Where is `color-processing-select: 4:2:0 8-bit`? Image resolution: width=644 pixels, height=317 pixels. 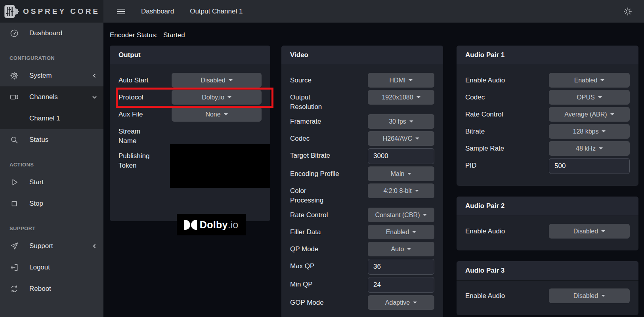
color-processing-select: 4:2:0 8-bit is located at coordinates (401, 191).